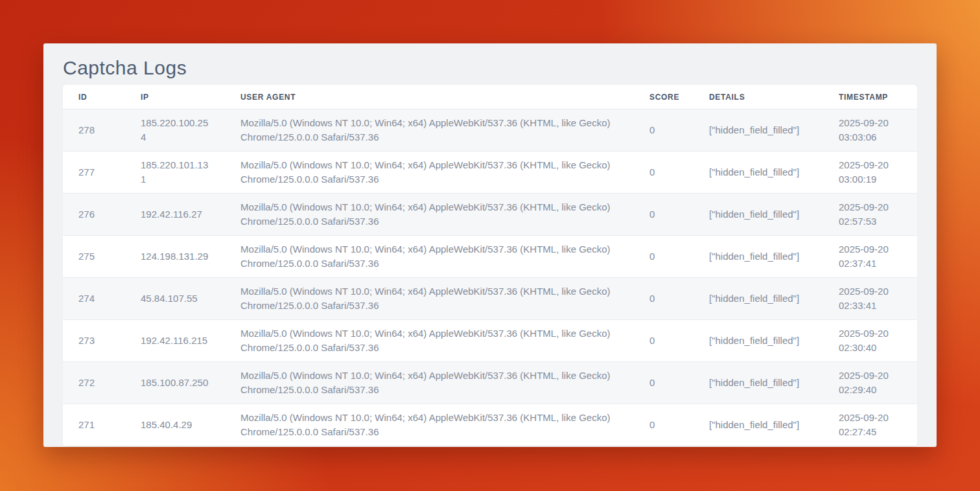 Image resolution: width=980 pixels, height=491 pixels. What do you see at coordinates (175, 257) in the screenshot?
I see `cell-ip: 124.198.131.29` at bounding box center [175, 257].